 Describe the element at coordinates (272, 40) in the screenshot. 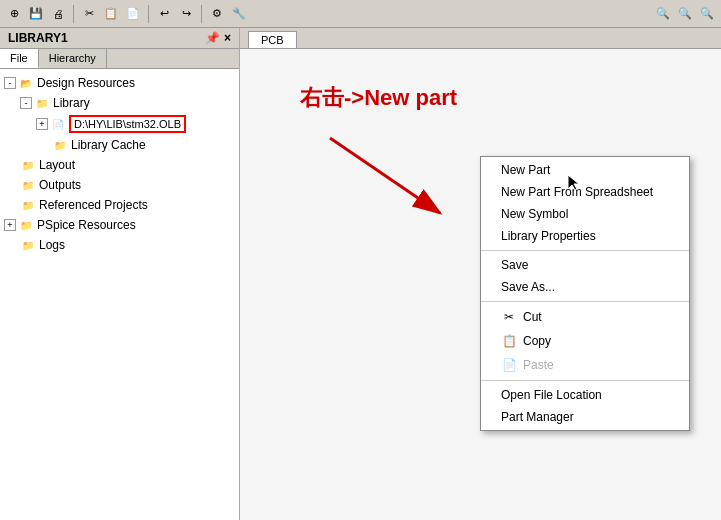

I see `tab-pcb: PCB` at that location.